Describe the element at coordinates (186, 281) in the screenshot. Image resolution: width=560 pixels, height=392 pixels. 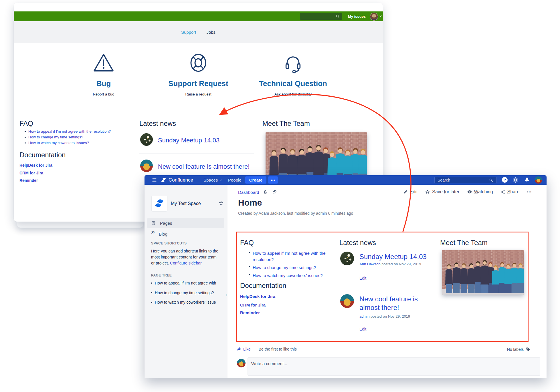
I see `space-sidebar: My Test Space Pages ” Blog SPACE SHORTCU…` at that location.